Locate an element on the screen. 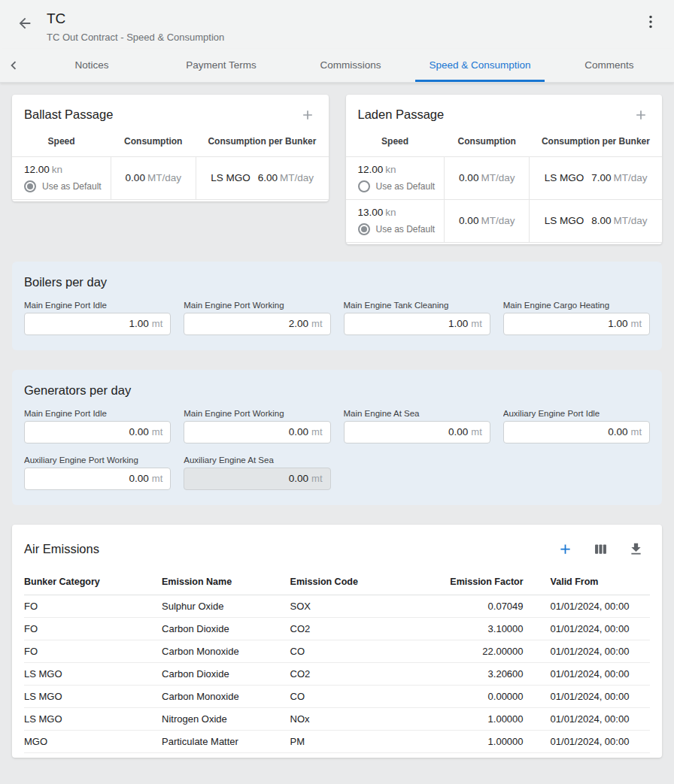 The image size is (674, 784). add-laden-speed-button is located at coordinates (641, 115).